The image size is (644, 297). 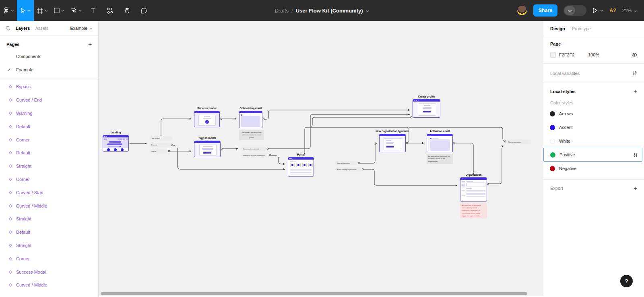 What do you see at coordinates (42, 10) in the screenshot?
I see `frame-tool-button` at bounding box center [42, 10].